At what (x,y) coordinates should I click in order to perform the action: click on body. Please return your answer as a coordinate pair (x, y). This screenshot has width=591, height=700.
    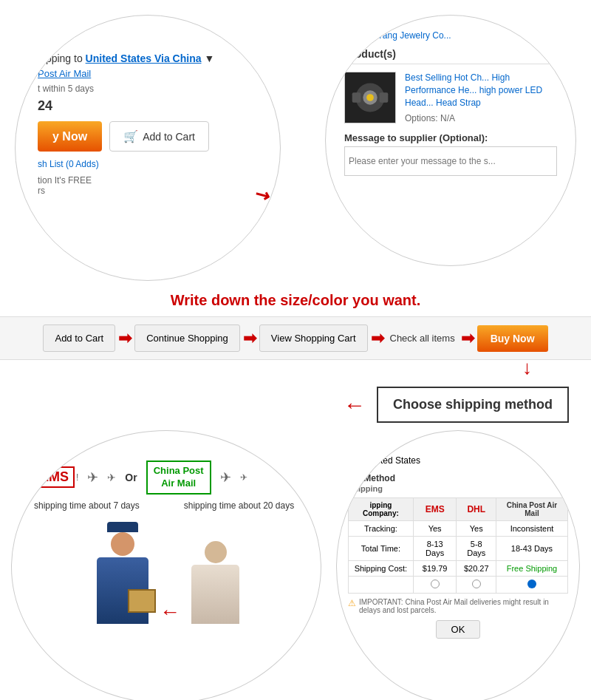
    Looking at the image, I should click on (123, 591).